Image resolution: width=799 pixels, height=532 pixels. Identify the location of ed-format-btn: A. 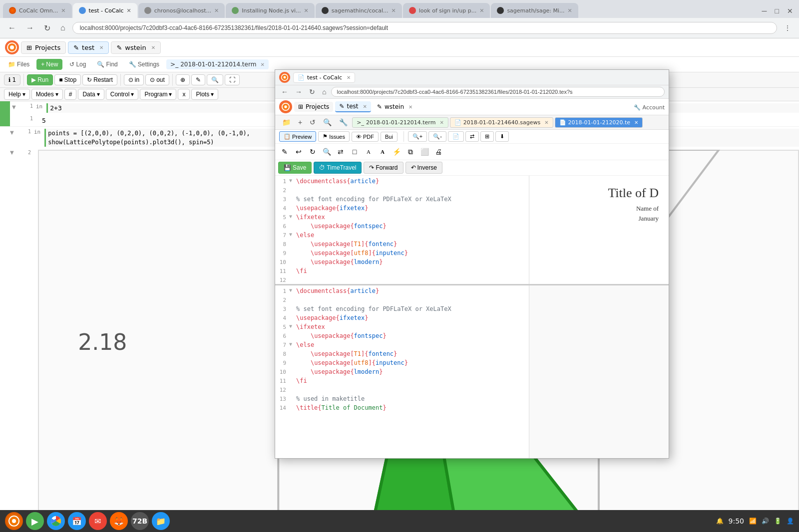
(369, 152).